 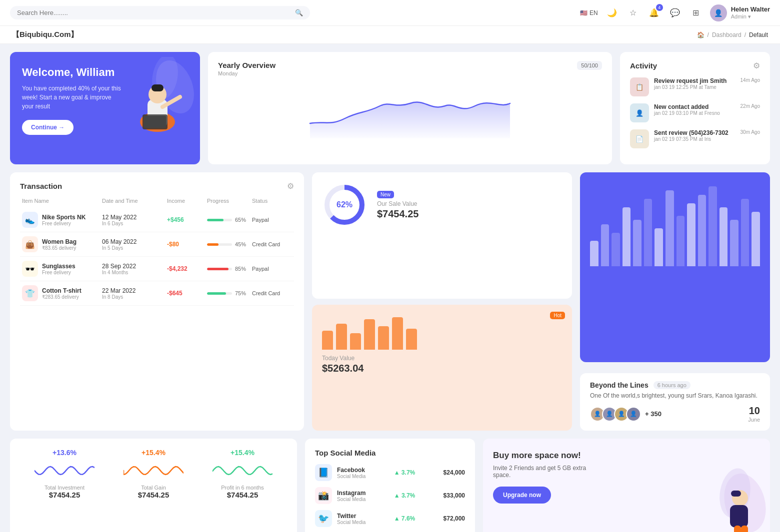 I want to click on chat-icon: 💬, so click(x=675, y=13).